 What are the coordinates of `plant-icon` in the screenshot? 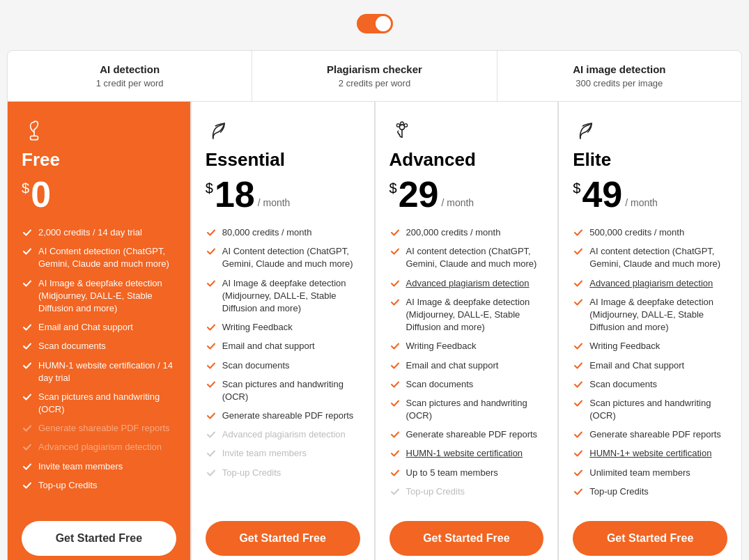 It's located at (34, 131).